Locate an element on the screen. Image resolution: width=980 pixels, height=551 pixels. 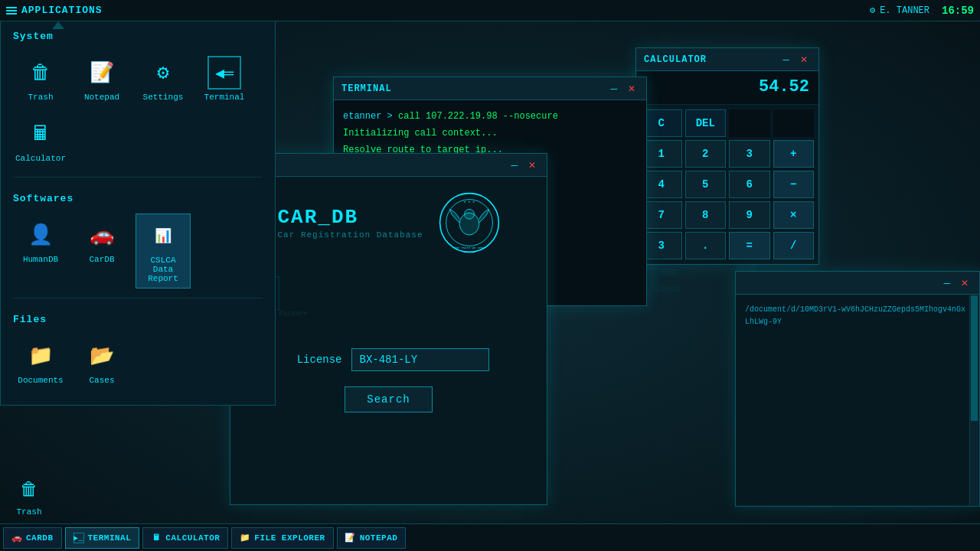
term-title: TERMINAL is located at coordinates (367, 89).